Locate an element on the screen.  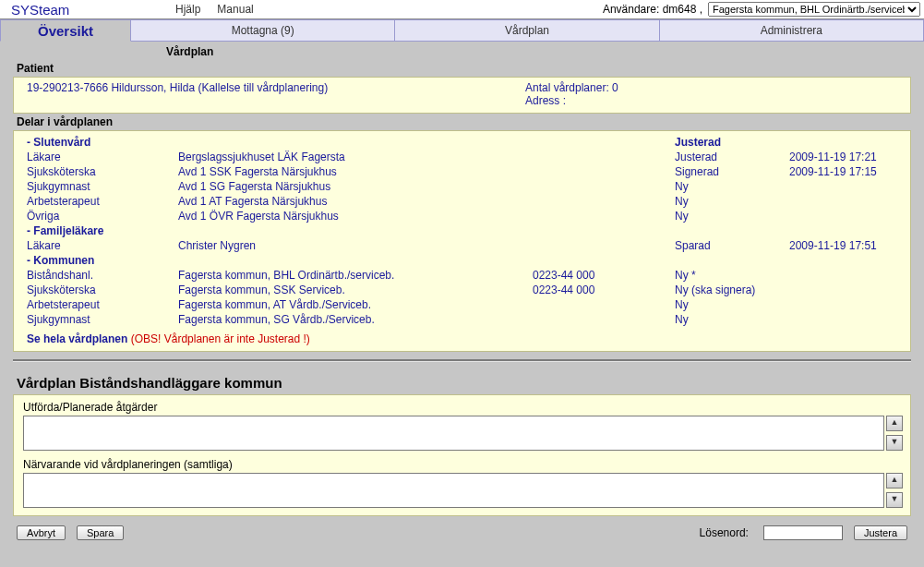
sub-header: Vårdplan is located at coordinates (462, 51).